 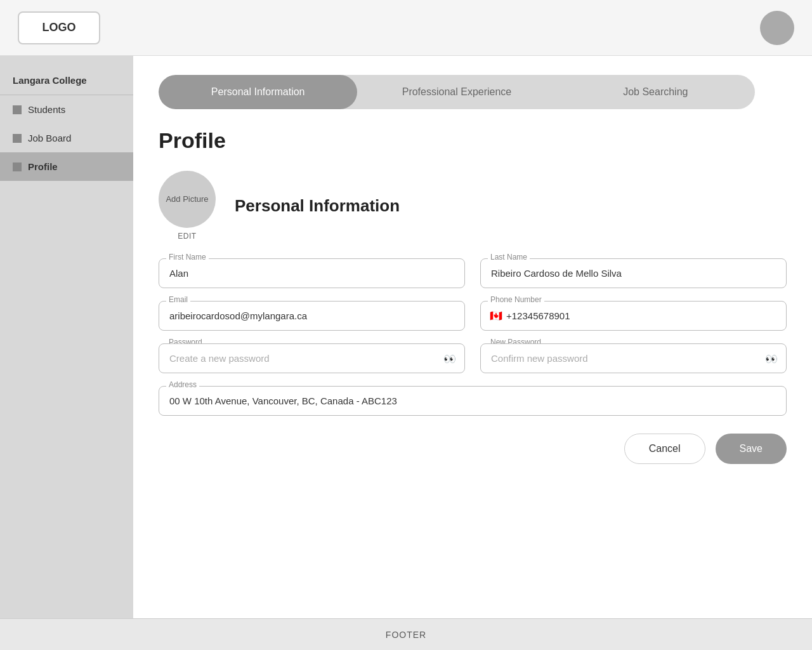 I want to click on phone-input-wrapper: 🇨🇦, so click(x=633, y=316).